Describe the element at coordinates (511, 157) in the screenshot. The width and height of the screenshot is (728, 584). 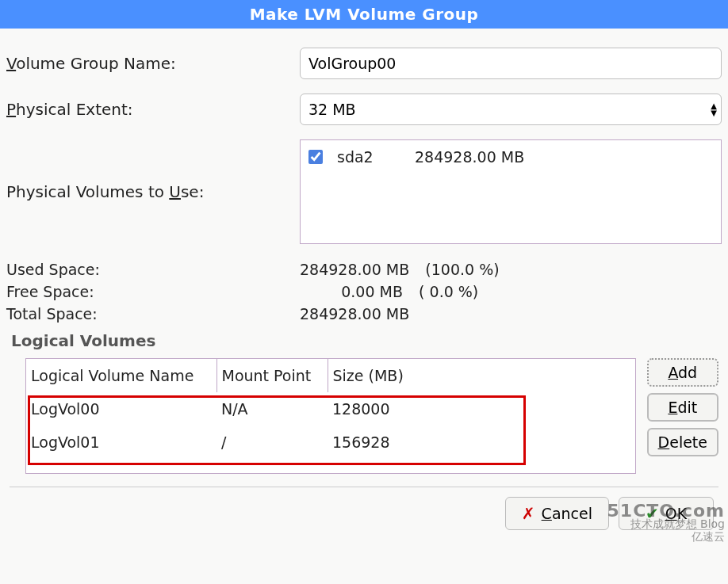
I see `pv-item-sda2: sda2 284928.00 MB` at that location.